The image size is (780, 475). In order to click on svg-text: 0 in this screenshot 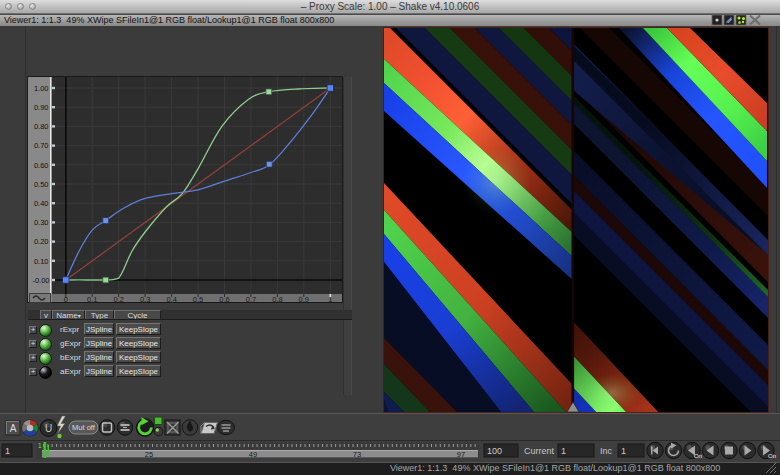, I will do `click(66, 300)`.